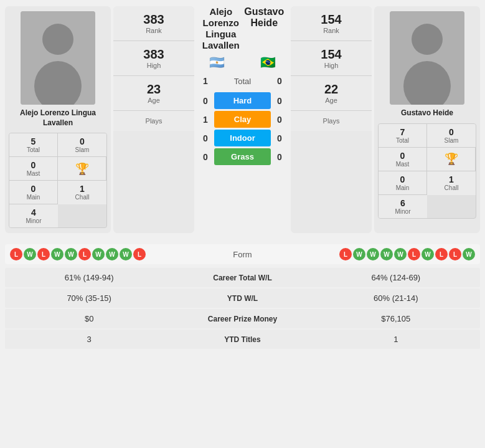 This screenshot has height=448, width=485. I want to click on clay-right: 0, so click(280, 120).